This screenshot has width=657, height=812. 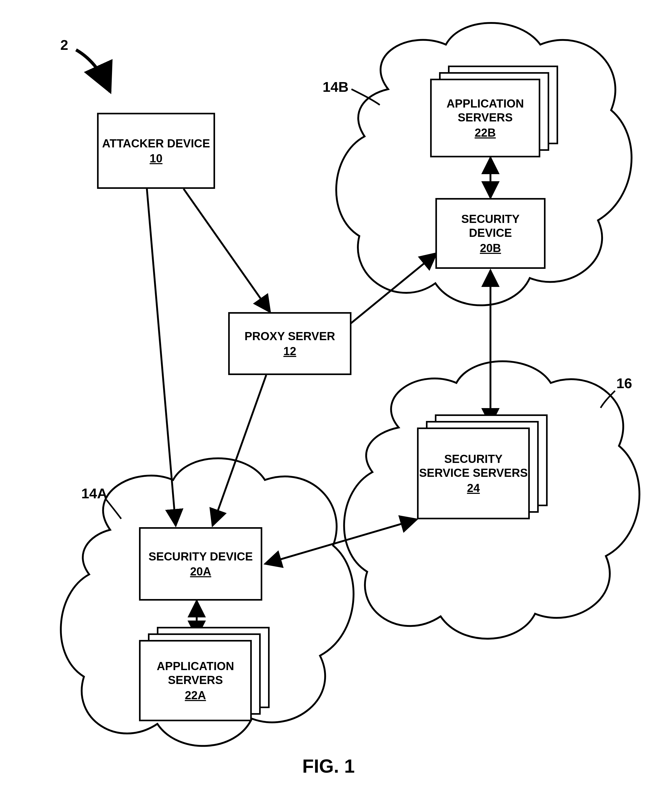 I want to click on sec-b-ref: 20B, so click(x=490, y=248).